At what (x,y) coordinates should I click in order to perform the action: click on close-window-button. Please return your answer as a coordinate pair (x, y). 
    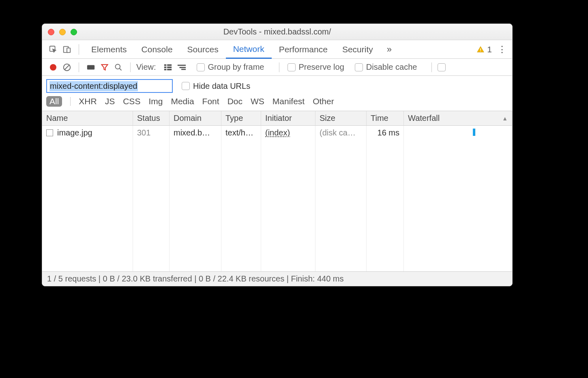
    Looking at the image, I should click on (51, 32).